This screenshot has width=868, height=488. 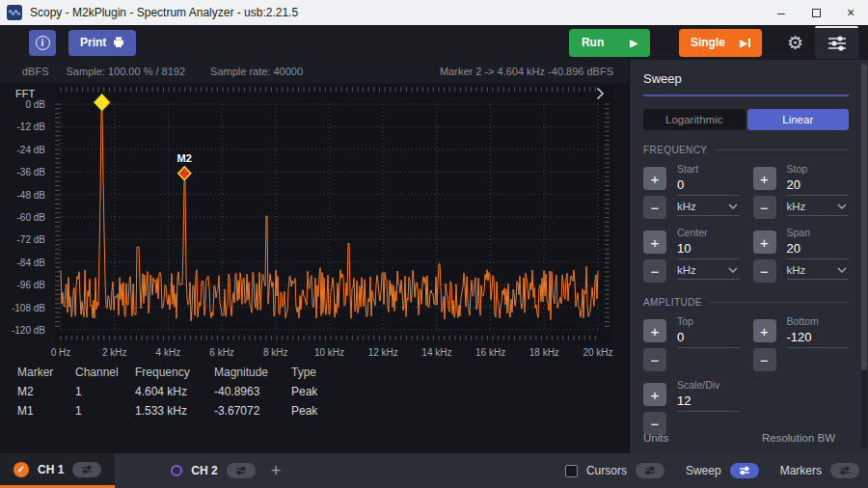 What do you see at coordinates (175, 372) in the screenshot?
I see `marker-table-header: Frequency` at bounding box center [175, 372].